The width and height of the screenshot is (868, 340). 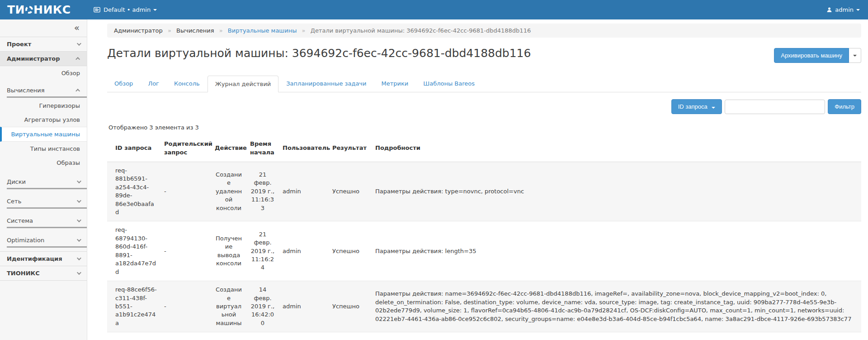 I want to click on sidebar-item-virtual-machines: Виртуальные машины, so click(x=43, y=134).